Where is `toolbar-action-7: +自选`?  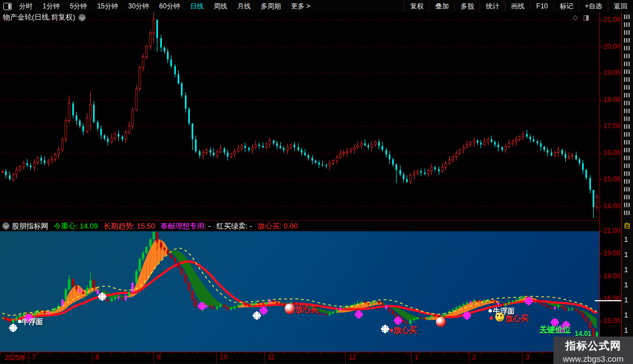
toolbar-action-7: +自选 is located at coordinates (593, 7).